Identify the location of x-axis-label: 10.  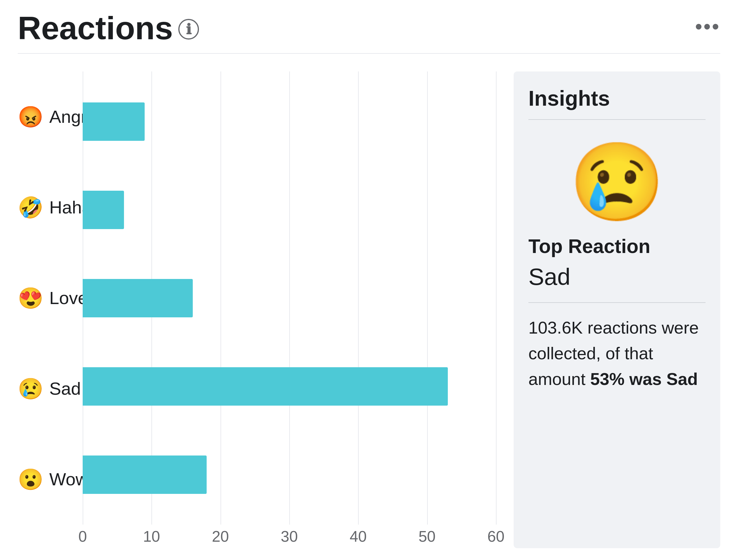
(151, 537).